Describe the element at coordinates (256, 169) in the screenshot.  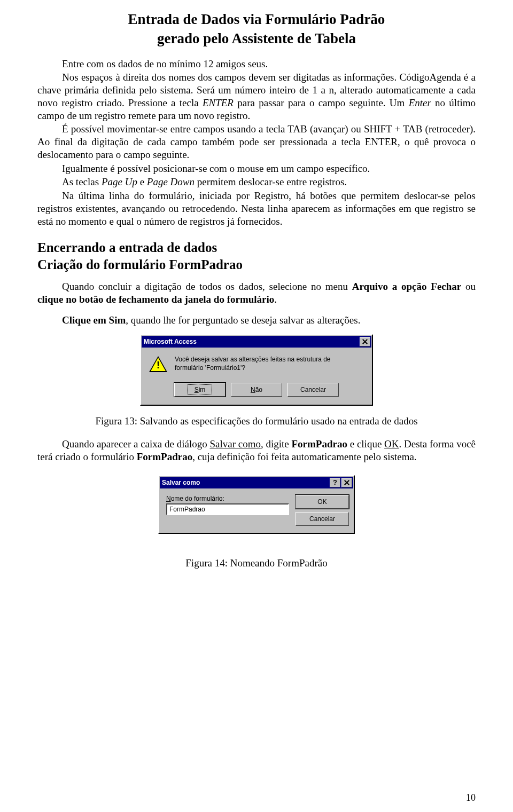
I see `paragraph-4: Igualmente é possível posicionar-se com …` at that location.